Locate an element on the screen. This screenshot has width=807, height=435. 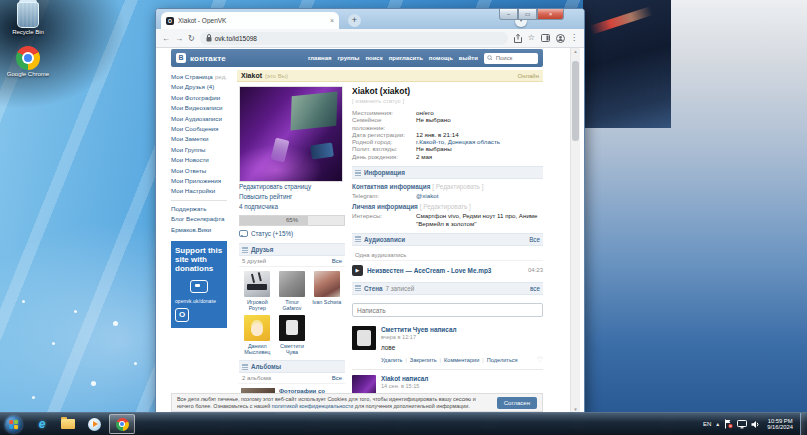
start-button is located at coordinates (14, 424).